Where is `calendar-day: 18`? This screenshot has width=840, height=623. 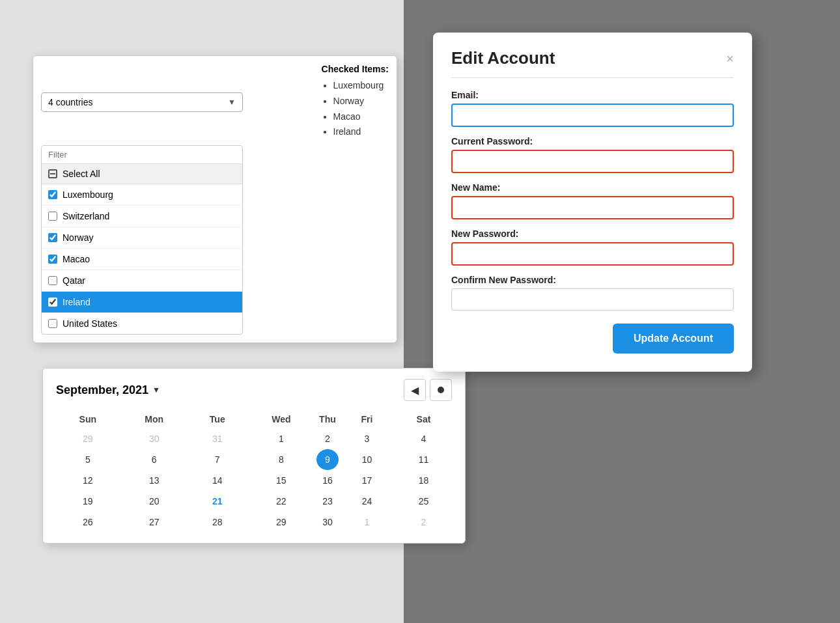
calendar-day: 18 is located at coordinates (423, 480).